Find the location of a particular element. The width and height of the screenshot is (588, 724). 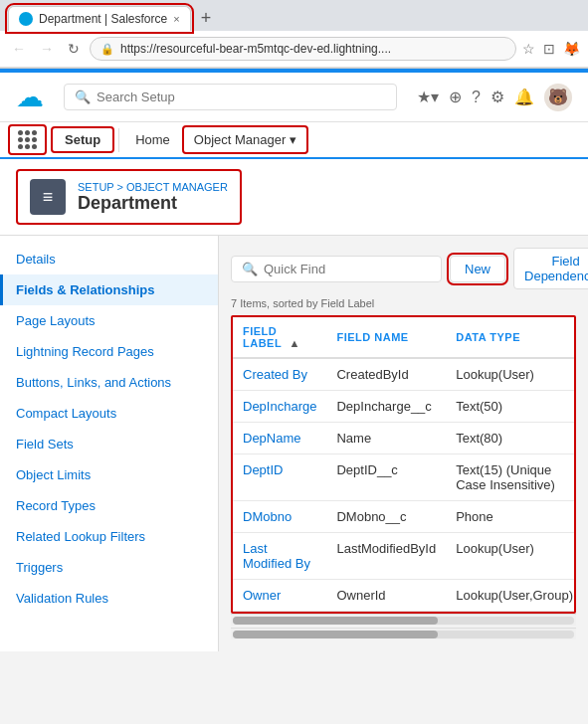

data-type-cell: Text(15) (Unique Case Insensitive) is located at coordinates (511, 477).